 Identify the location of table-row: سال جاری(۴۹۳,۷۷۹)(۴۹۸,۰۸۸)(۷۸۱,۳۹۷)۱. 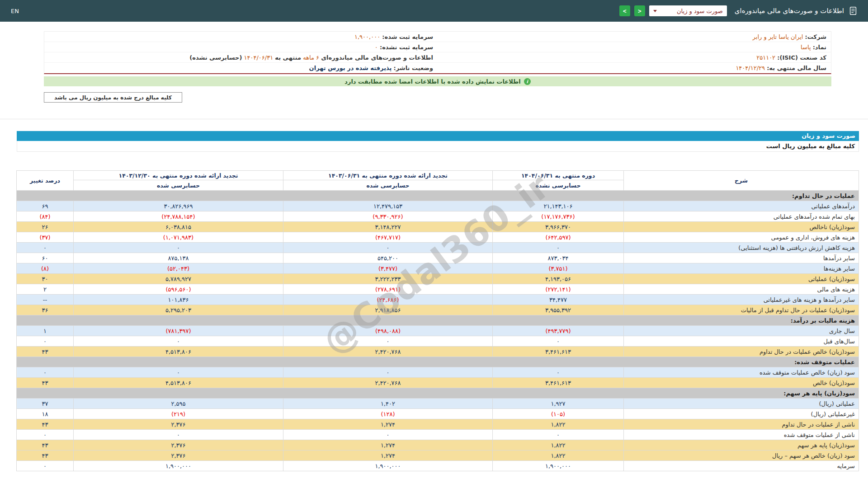
(438, 331).